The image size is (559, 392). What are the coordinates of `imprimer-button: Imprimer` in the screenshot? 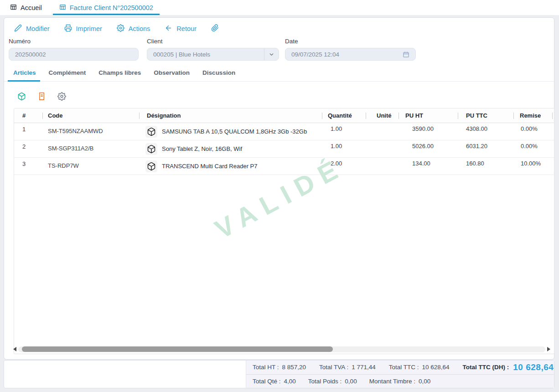 It's located at (83, 29).